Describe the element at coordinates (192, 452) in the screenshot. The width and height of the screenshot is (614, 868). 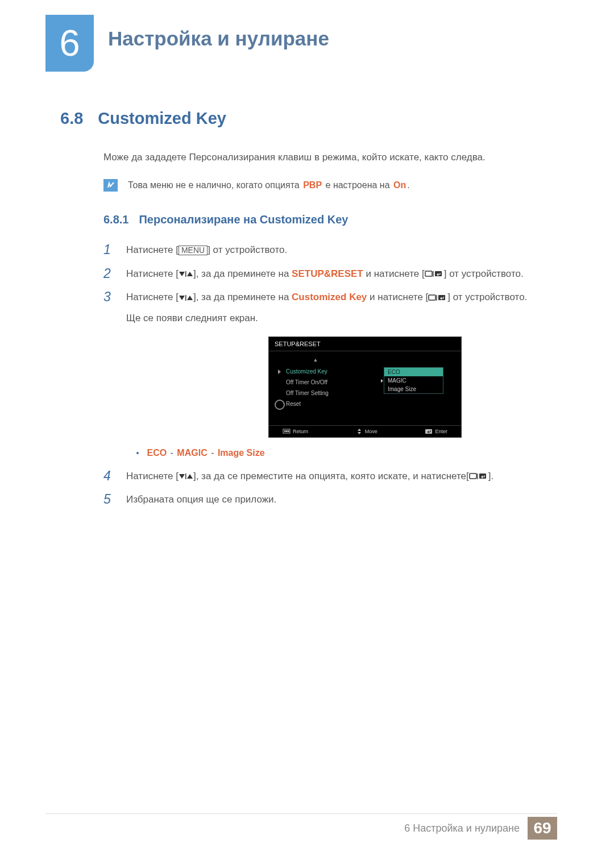
I see `option-magic: MAGIC` at that location.